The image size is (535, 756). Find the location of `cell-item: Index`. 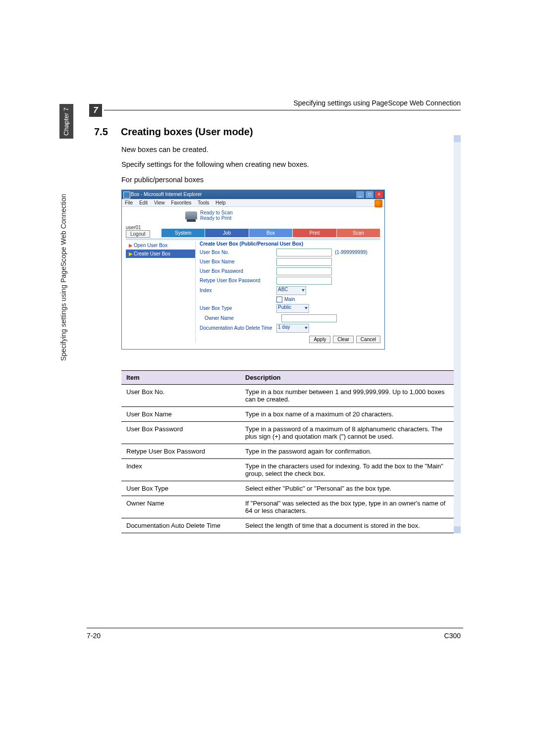

cell-item: Index is located at coordinates (181, 469).